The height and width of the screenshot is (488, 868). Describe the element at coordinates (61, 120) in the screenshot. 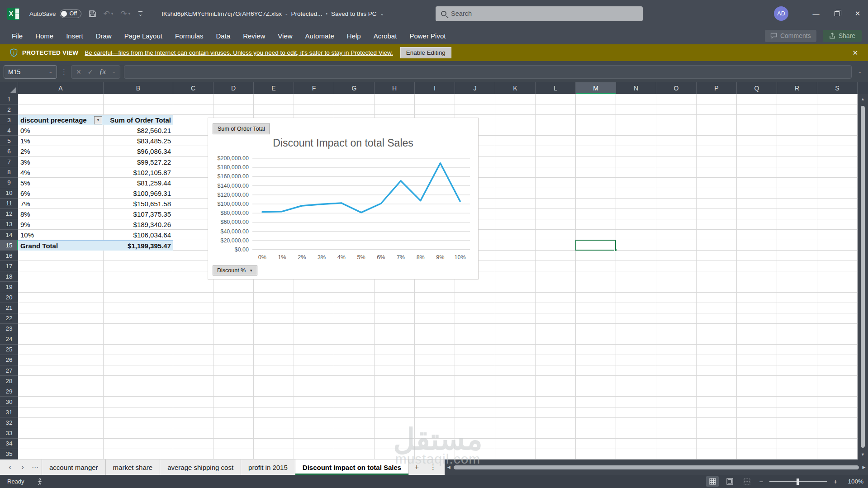

I see `pivot-header-discount: discount precentage▼` at that location.